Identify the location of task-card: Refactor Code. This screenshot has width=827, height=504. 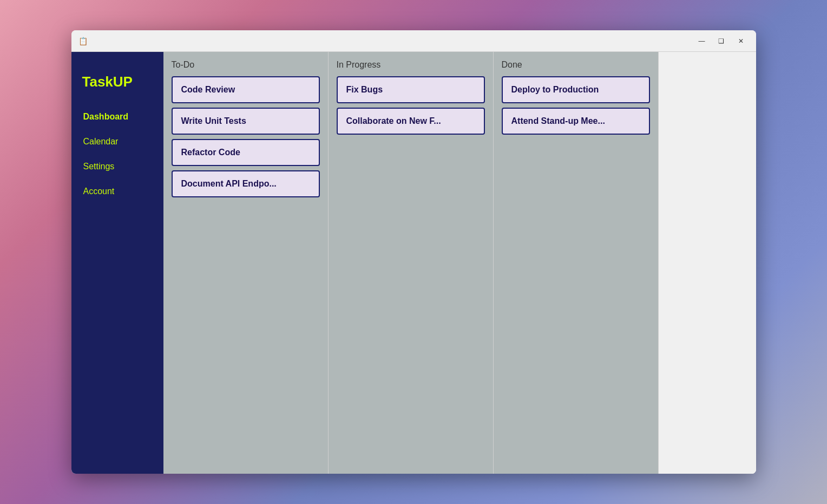
(246, 152).